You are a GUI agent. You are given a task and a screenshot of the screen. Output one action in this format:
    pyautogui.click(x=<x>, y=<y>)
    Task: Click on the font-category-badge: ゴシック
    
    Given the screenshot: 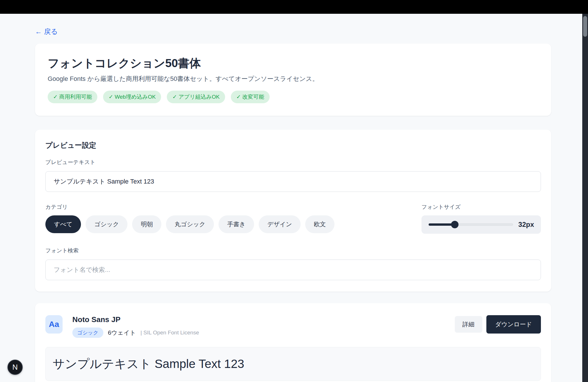 What is the action you would take?
    pyautogui.click(x=88, y=333)
    